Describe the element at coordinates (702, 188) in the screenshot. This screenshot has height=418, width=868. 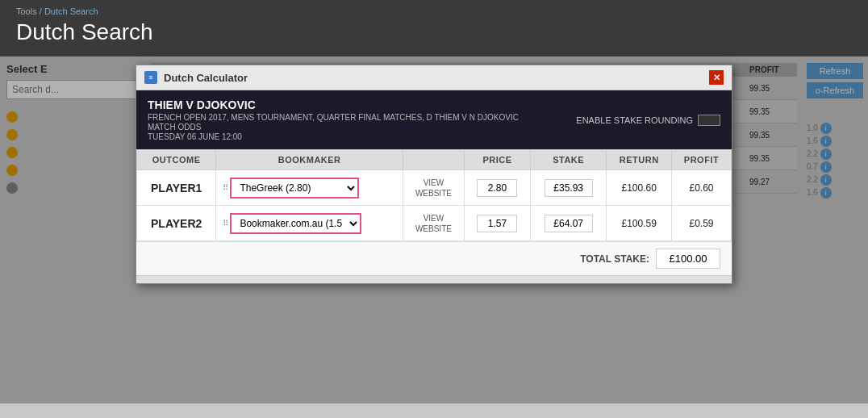
I see `profit-1: £0.60` at that location.